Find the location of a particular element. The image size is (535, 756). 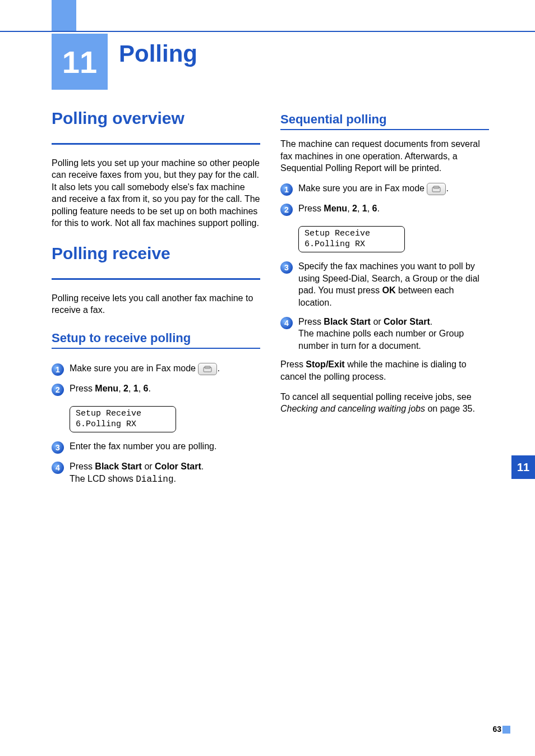

polling-receive-paragraph: Polling receive lets you call another fa… is located at coordinates (156, 304).